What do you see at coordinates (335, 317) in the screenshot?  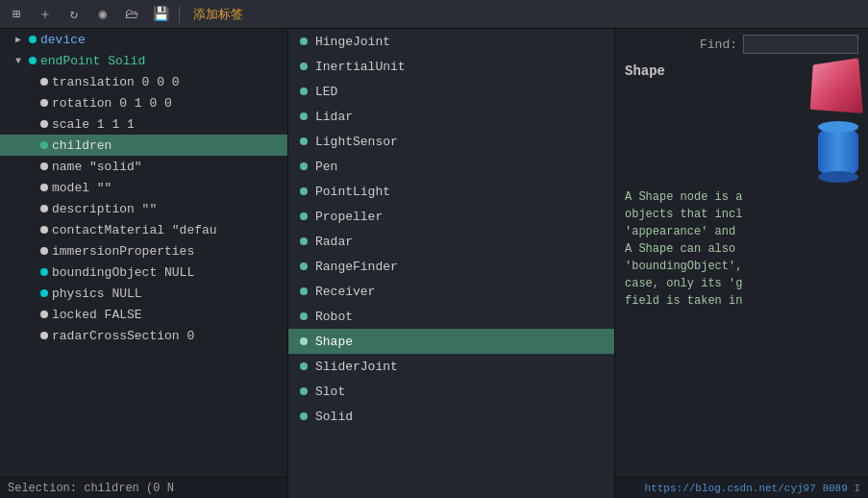 I see `item-label: Robot` at bounding box center [335, 317].